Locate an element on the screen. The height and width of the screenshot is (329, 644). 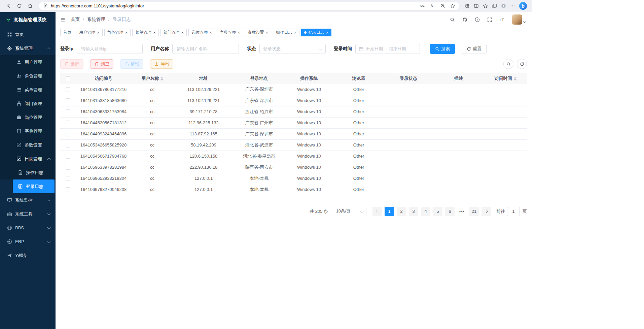
user-name-input is located at coordinates (206, 49).